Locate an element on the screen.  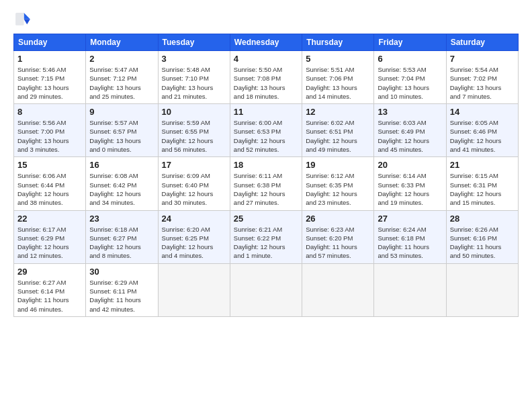
day-number: 15 is located at coordinates (50, 165).